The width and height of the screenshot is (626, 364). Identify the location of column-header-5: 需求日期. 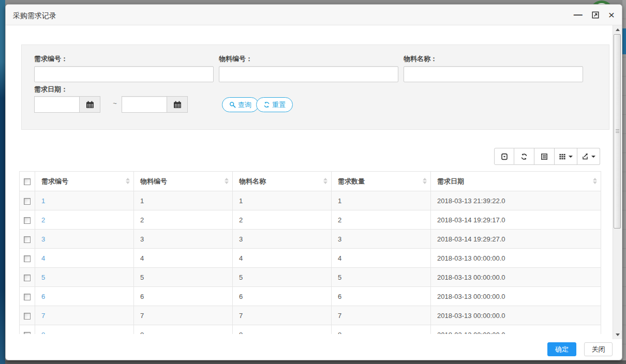
(516, 181).